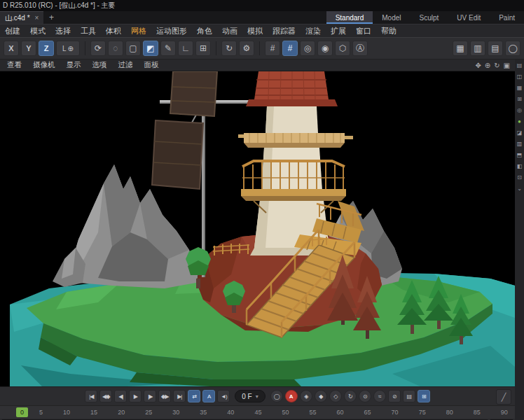  Describe the element at coordinates (340, 412) in the screenshot. I see `ruler-tick-label: 60` at that location.